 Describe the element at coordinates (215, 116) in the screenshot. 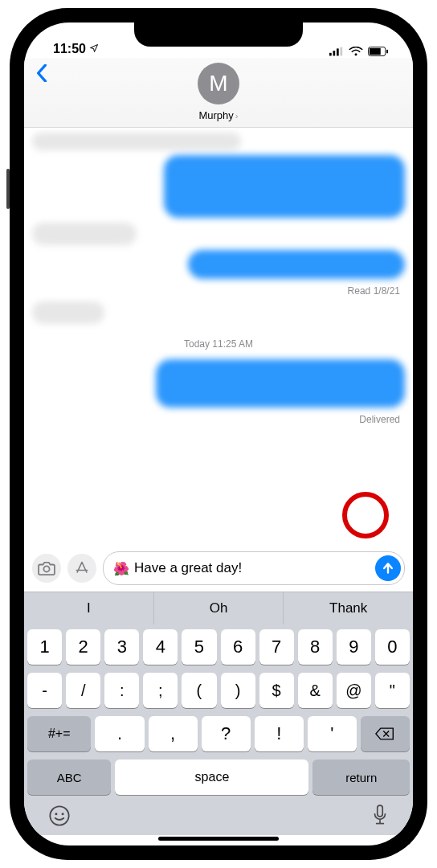

I see `contact-name-label: Murphy` at that location.